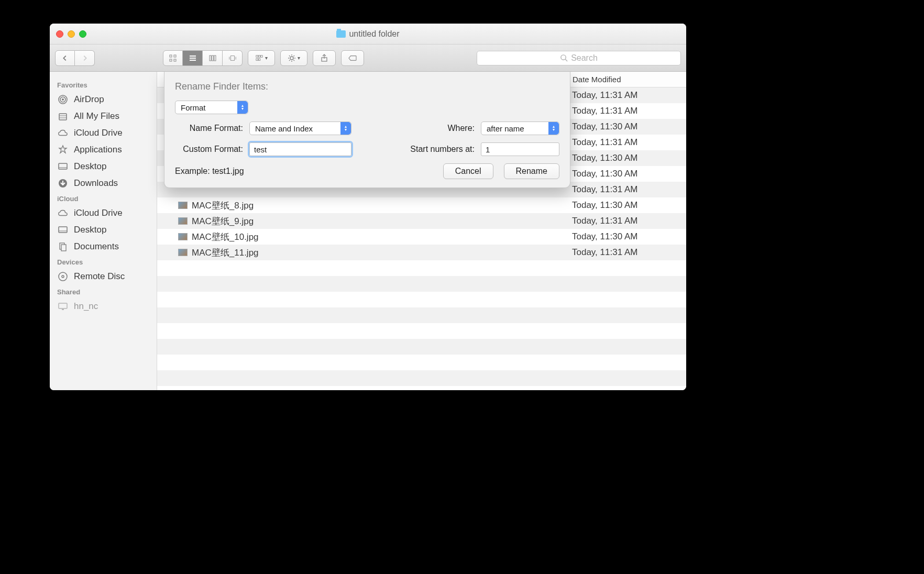 Image resolution: width=924 pixels, height=574 pixels. Describe the element at coordinates (83, 34) in the screenshot. I see `zoom-window-button` at that location.